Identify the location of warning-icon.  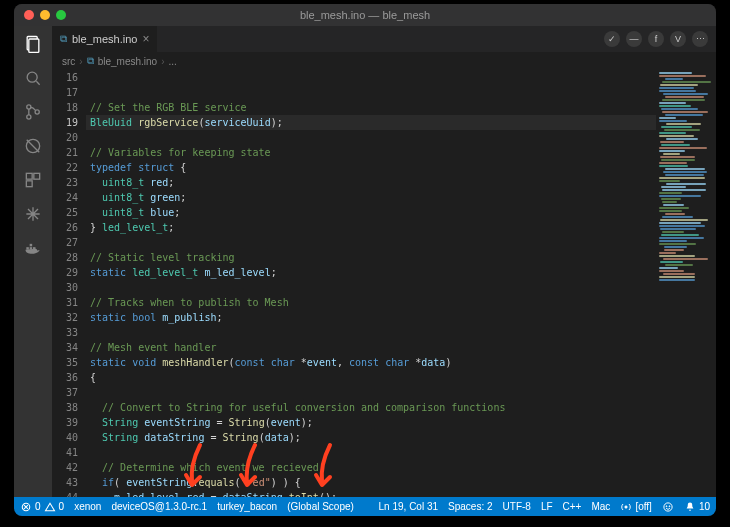
(50, 507).